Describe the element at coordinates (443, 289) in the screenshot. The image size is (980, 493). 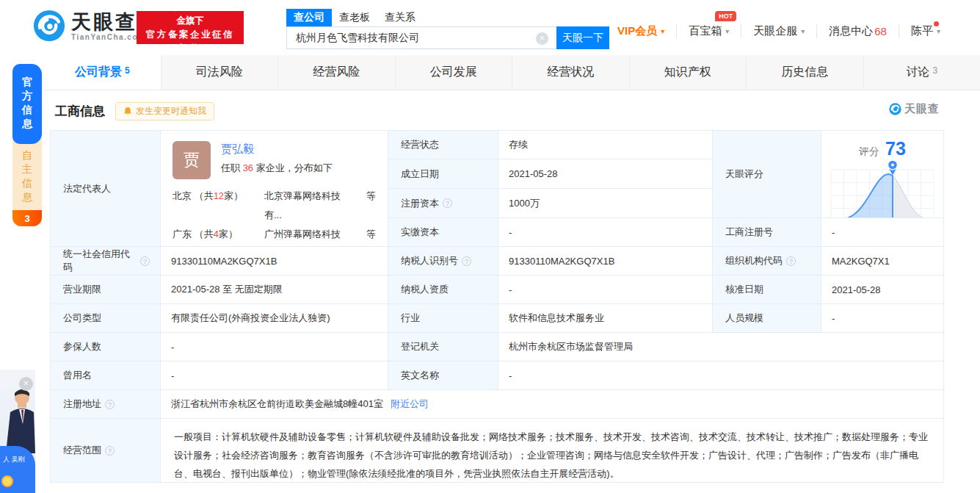
I see `field-label-taxpayer-qual: 纳税人资质` at that location.